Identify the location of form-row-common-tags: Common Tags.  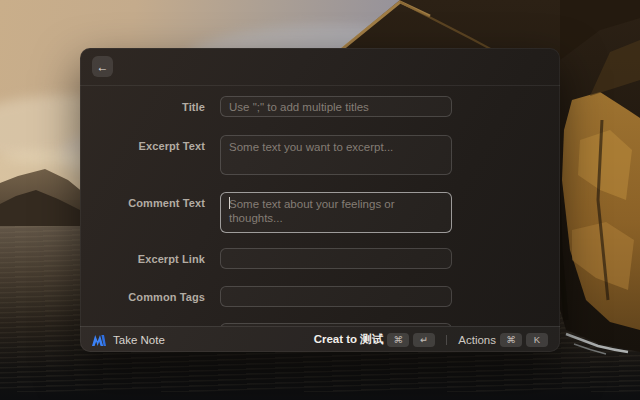
(320, 296).